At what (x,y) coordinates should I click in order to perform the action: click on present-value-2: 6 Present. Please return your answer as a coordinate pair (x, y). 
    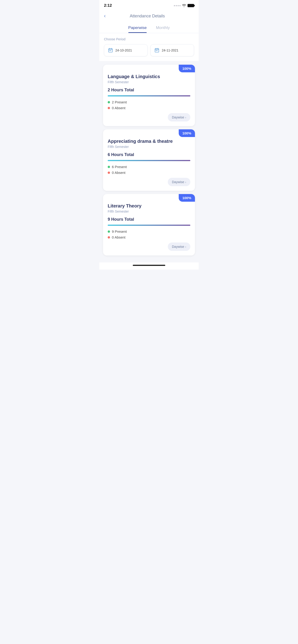
    Looking at the image, I should click on (119, 167).